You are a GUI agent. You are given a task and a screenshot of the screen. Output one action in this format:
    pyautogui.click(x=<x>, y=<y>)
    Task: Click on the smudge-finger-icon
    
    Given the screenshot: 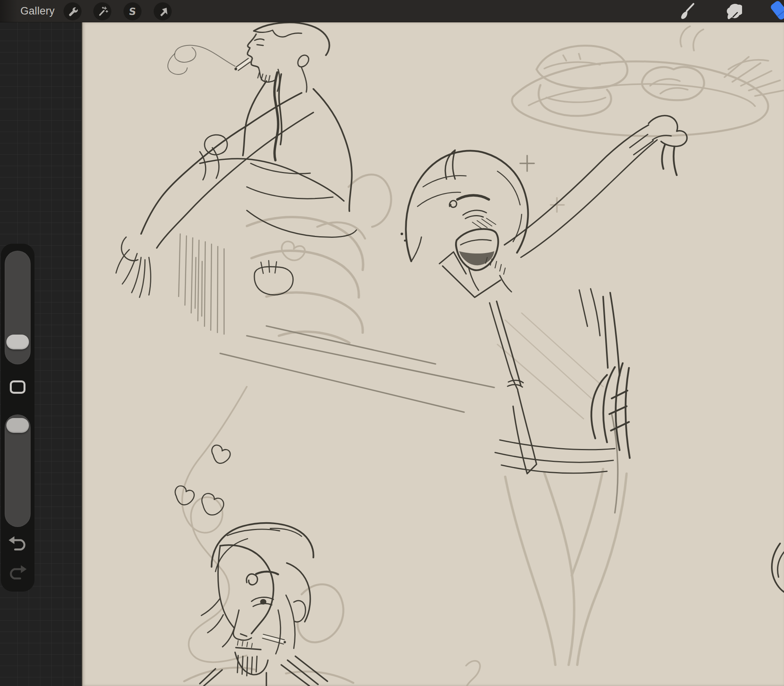 What is the action you would take?
    pyautogui.click(x=733, y=11)
    